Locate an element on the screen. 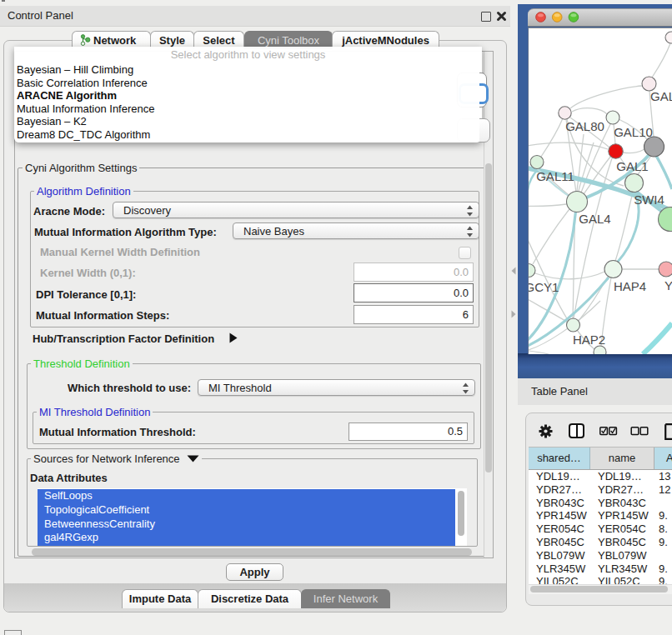  svg-text: GAL11 is located at coordinates (555, 177).